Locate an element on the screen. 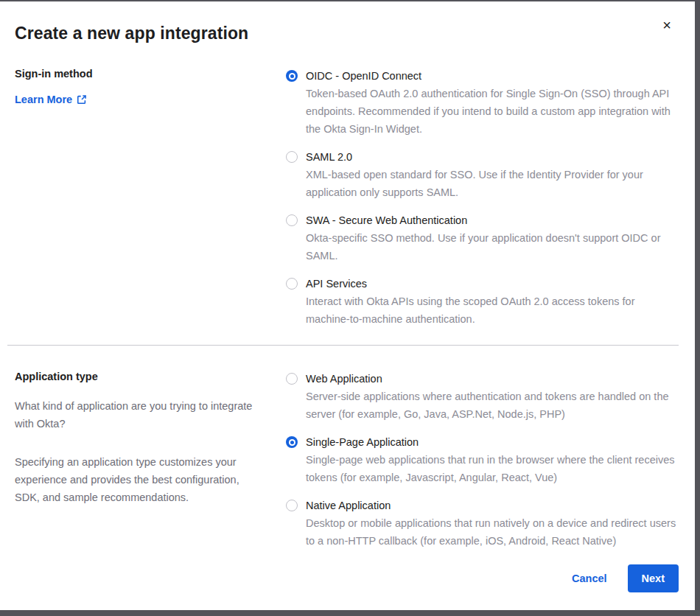 This screenshot has width=700, height=616. dialog-title: Create a new app integration is located at coordinates (346, 34).